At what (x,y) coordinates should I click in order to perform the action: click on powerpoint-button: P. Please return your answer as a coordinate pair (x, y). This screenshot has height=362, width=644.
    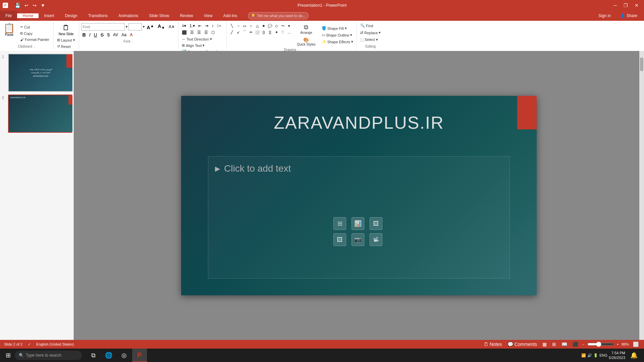
    Looking at the image, I should click on (140, 355).